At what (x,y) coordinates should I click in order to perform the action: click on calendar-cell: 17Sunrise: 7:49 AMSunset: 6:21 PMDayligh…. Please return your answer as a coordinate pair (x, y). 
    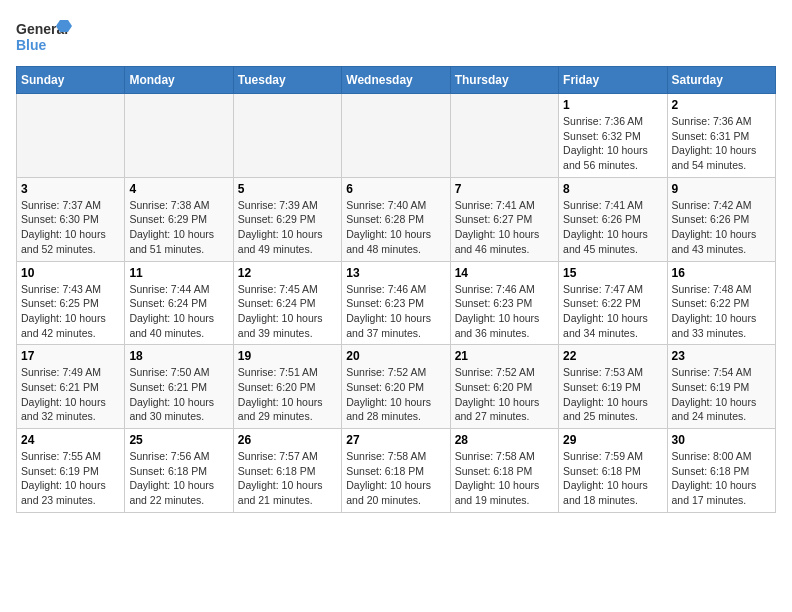
    Looking at the image, I should click on (71, 387).